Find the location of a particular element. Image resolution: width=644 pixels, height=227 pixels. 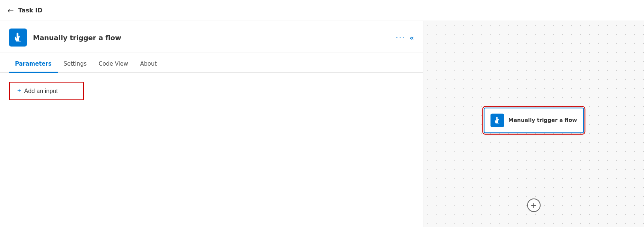

add-input-label: Add an input is located at coordinates (41, 91).